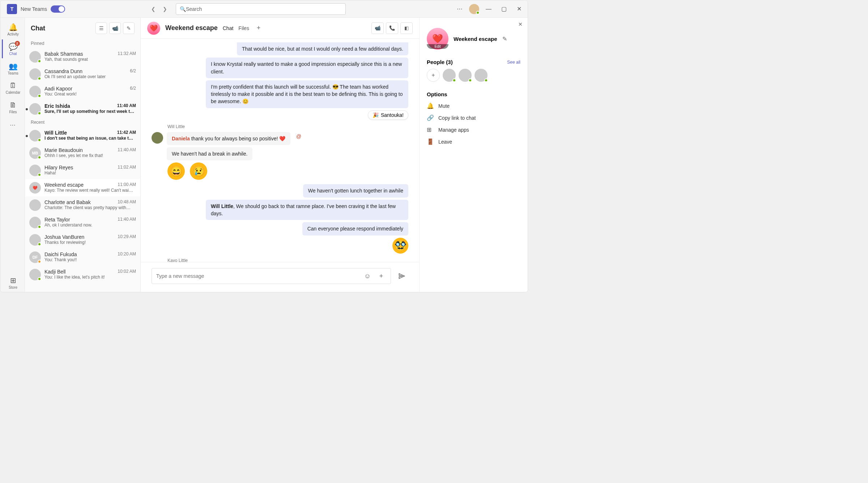 The image size is (868, 483). What do you see at coordinates (64, 71) in the screenshot?
I see `chat-name: Cassandra Dunn` at bounding box center [64, 71].